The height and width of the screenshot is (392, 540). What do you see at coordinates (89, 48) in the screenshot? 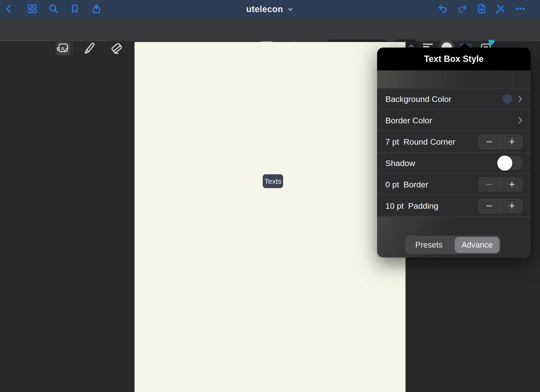
I see `pen-icon` at bounding box center [89, 48].